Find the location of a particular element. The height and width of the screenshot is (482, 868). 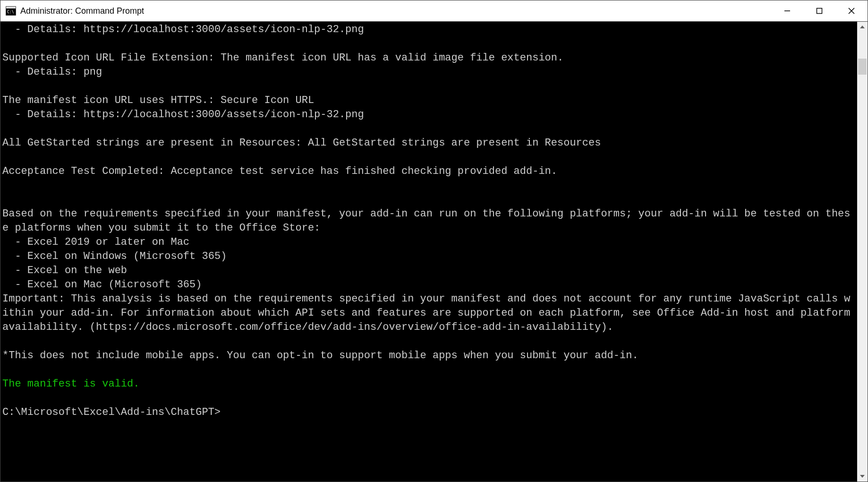

vertical-scrollbar is located at coordinates (862, 251).